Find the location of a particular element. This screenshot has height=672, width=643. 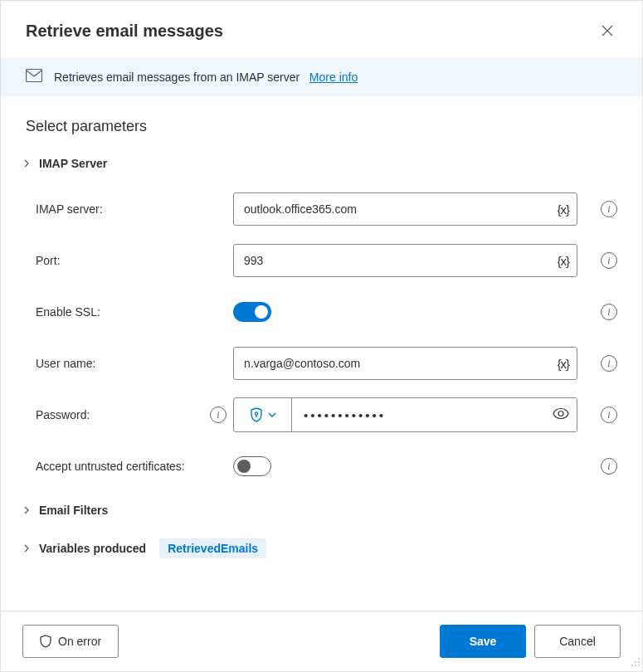

row-password: Password: i is located at coordinates (322, 415).